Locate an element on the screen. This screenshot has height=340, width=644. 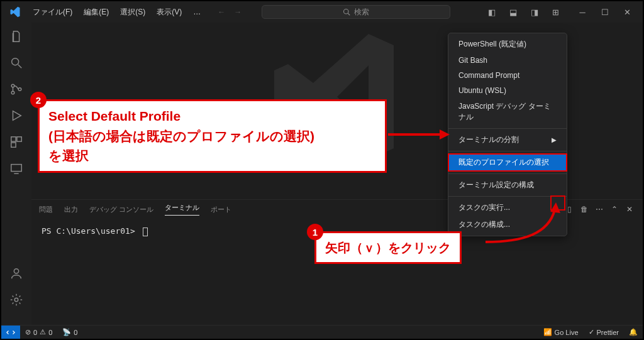
dropdown-item-label: 既定のプロファイルの選択 is located at coordinates (504, 162).